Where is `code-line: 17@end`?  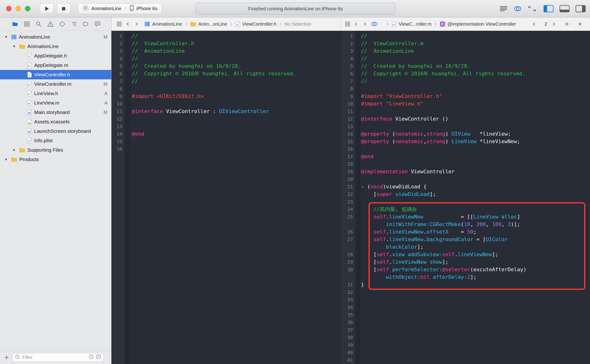
code-line: 17@end is located at coordinates (465, 156).